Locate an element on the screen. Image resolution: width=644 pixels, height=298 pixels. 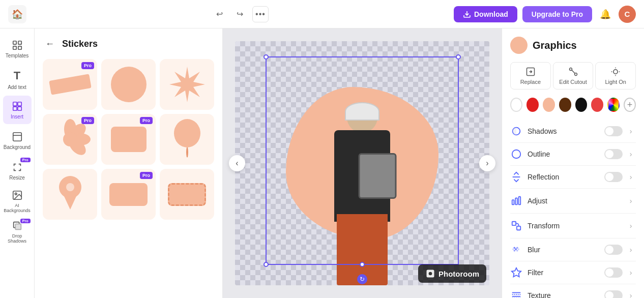
undo-button: ↩ is located at coordinates (220, 14).